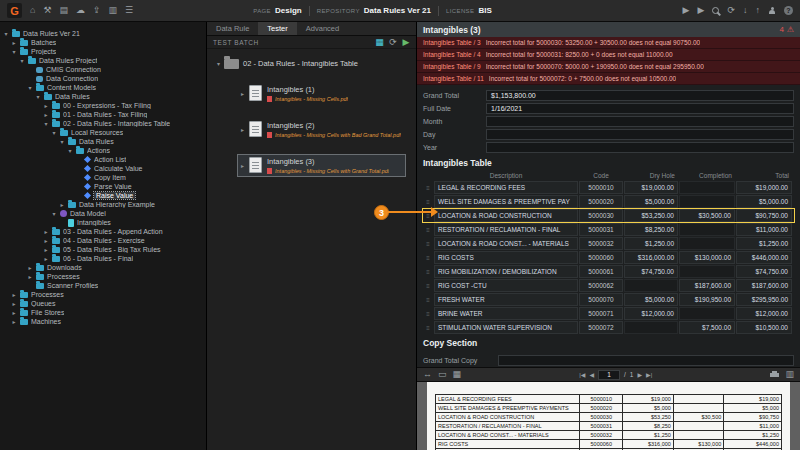 Image resolution: width=800 pixels, height=450 pixels. What do you see at coordinates (764, 258) in the screenshot?
I see `cell-total: $446,000.00` at bounding box center [764, 258].